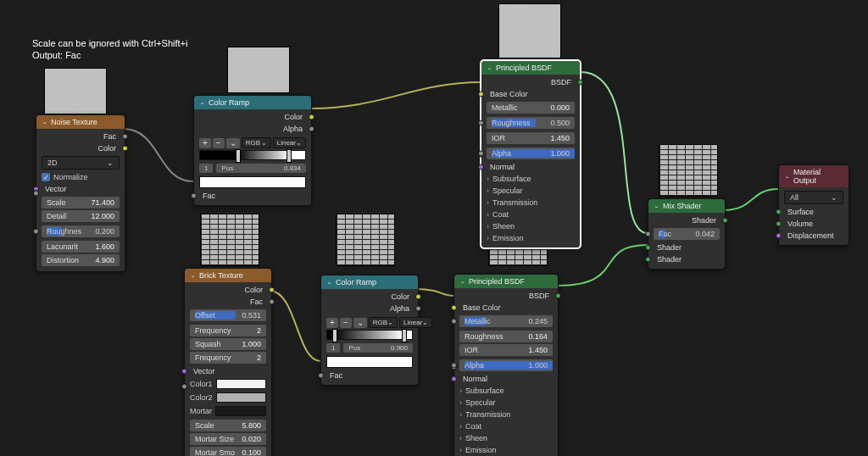  What do you see at coordinates (228, 425) in the screenshot?
I see `param-scale: Scale5.800` at bounding box center [228, 425].